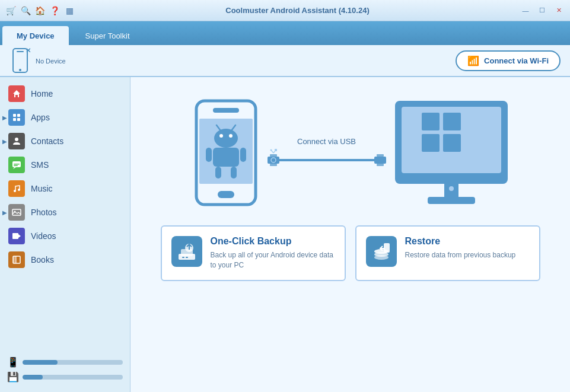  Describe the element at coordinates (285, 11) in the screenshot. I see `title-bar: 🛒 🔍 🏠 ❓ ▦ Coolmuster Android Assistant (…` at that location.